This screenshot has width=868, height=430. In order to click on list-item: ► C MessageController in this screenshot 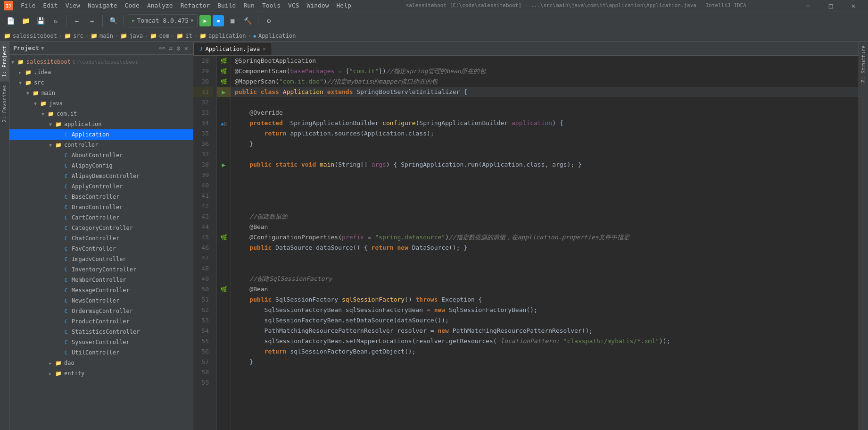, I will do `click(101, 290)`.